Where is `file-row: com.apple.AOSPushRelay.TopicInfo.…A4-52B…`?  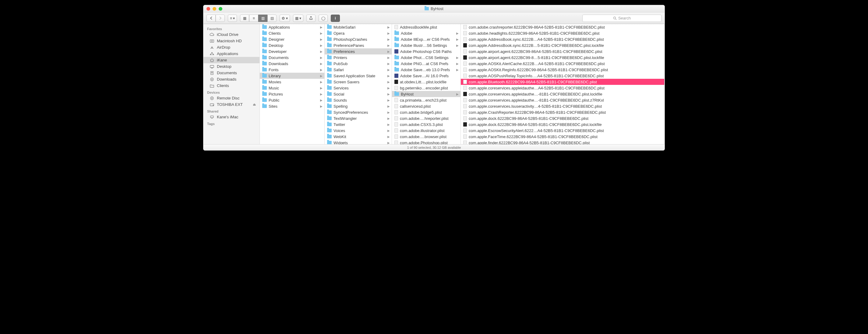 file-row: com.apple.AOSPushRelay.TopicInfo.…A4-52B… is located at coordinates (563, 76).